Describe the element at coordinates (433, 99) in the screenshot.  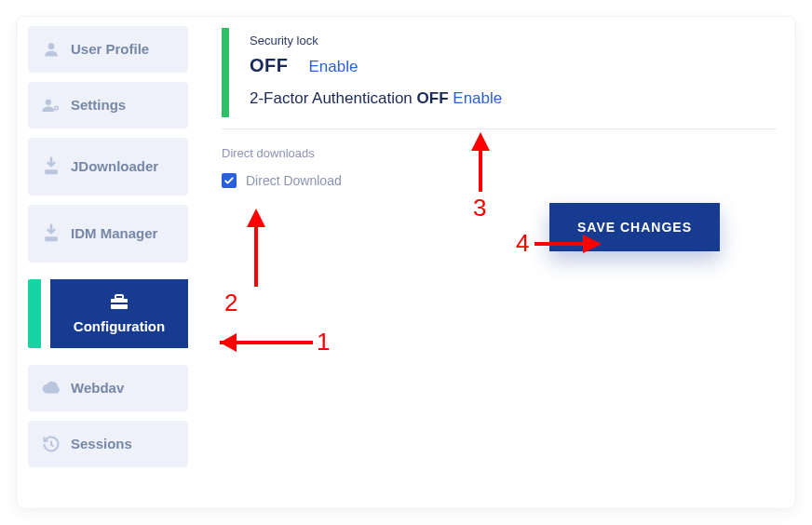
I see `tfa-status: OFF` at that location.